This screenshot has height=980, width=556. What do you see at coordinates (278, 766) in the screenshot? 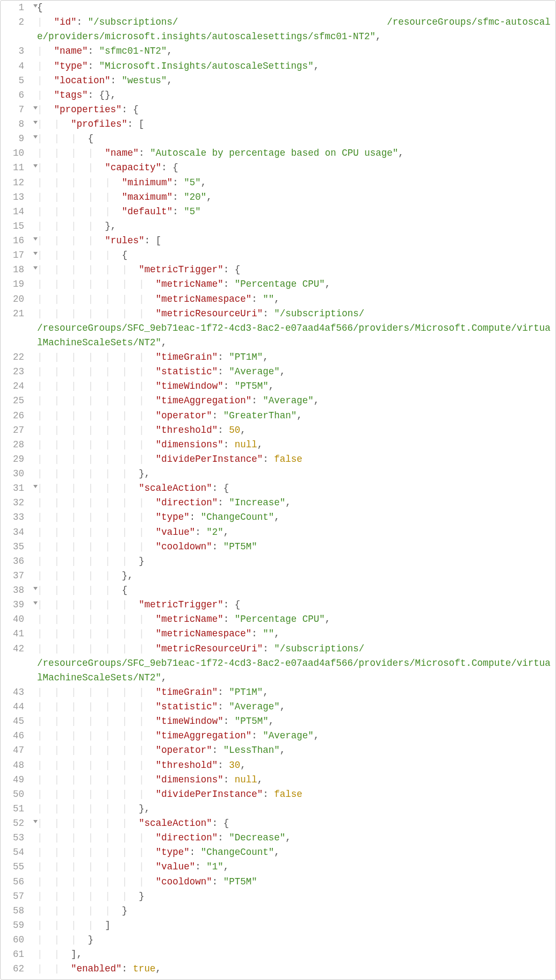
I see `code-line: 48| | | | | | | "threshold": 30,` at bounding box center [278, 766].